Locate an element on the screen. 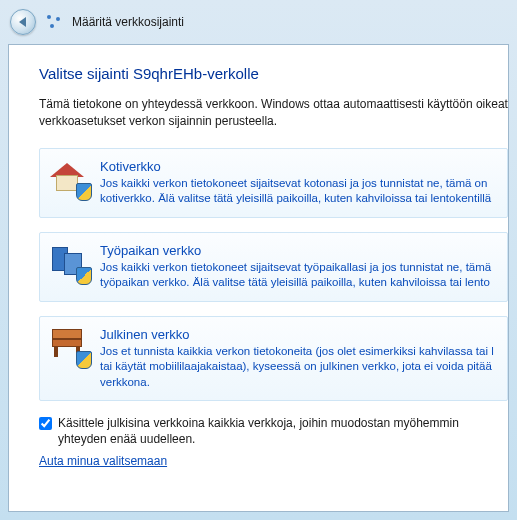 This screenshot has height=520, width=517. titlebar: Määritä verkkosijainti is located at coordinates (258, 22).